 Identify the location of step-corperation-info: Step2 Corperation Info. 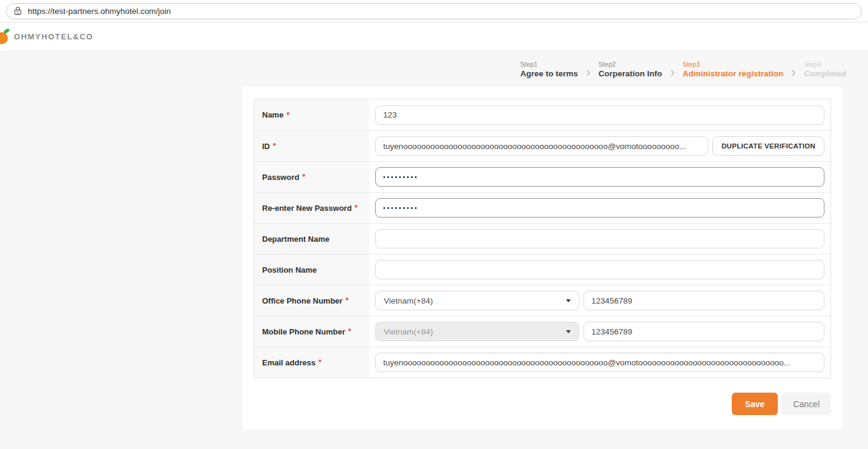
(631, 69).